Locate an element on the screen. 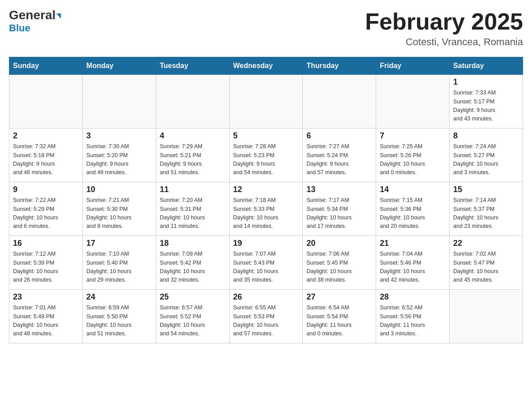 This screenshot has height=411, width=532. weekday-header-tuesday: Tuesday is located at coordinates (193, 66).